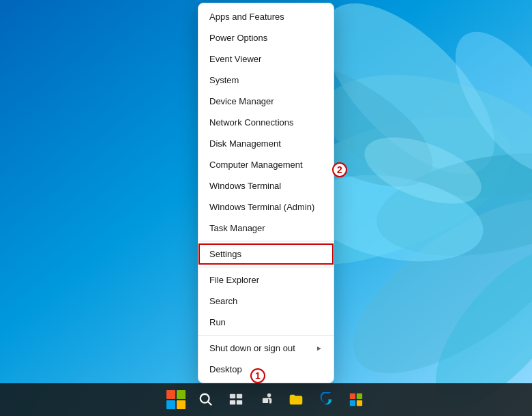 The width and height of the screenshot is (532, 416). Describe the element at coordinates (266, 59) in the screenshot. I see `menu-item-event-viewer: Event Viewer` at that location.